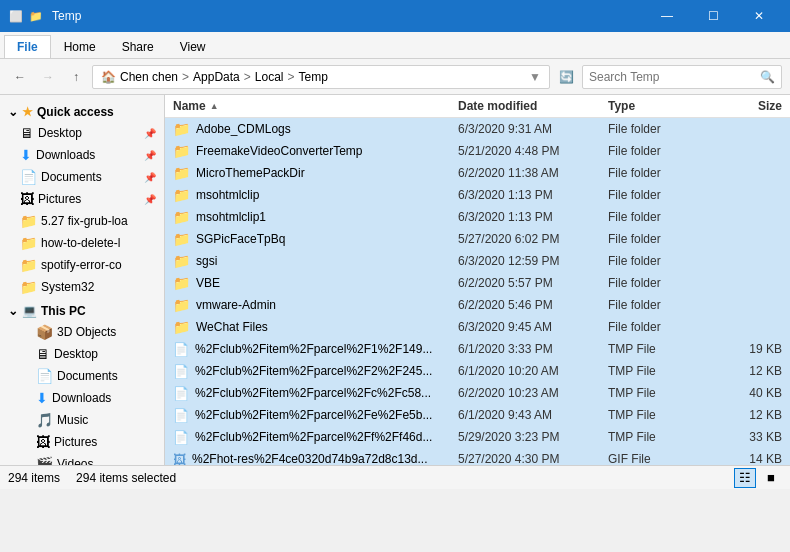  I want to click on sidebar-item-label: Desktop, so click(60, 133).